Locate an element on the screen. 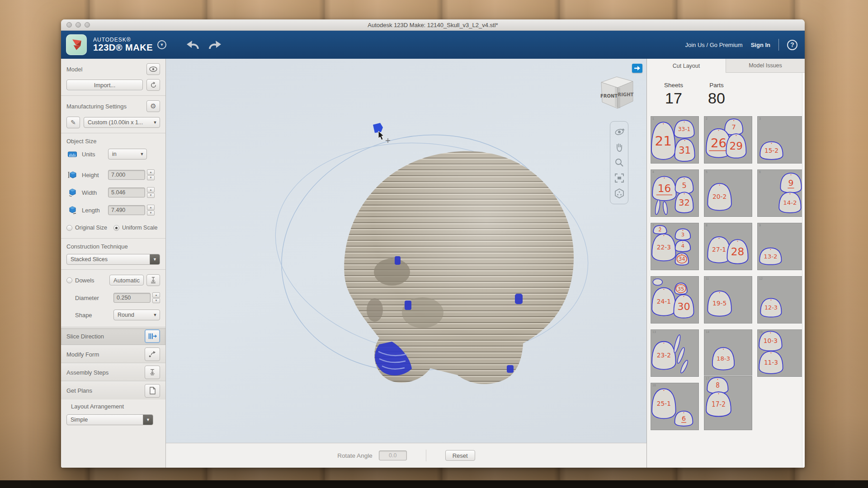 This screenshot has width=868, height=488. bottombar-divider is located at coordinates (426, 455).